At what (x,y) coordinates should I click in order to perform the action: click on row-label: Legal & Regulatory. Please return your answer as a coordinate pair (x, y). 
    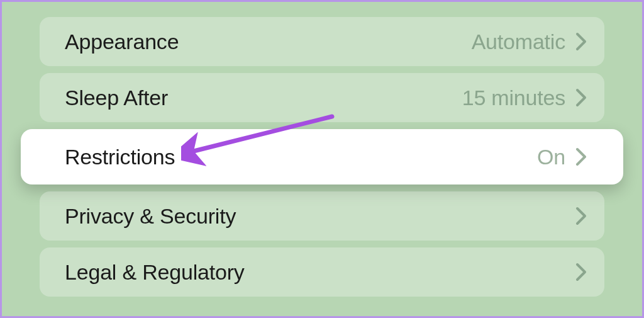
    Looking at the image, I should click on (155, 272).